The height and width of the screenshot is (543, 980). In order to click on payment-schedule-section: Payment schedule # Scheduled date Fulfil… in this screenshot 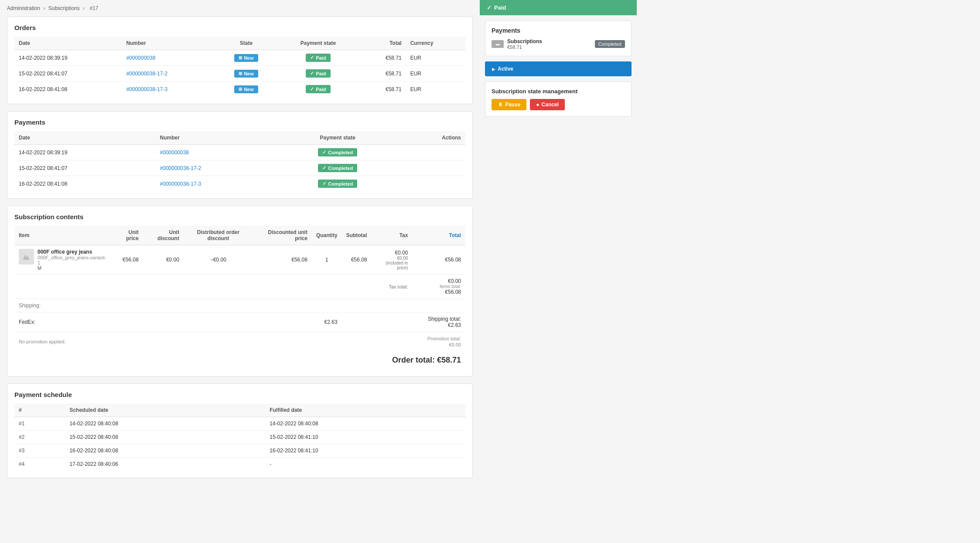, I will do `click(240, 431)`.